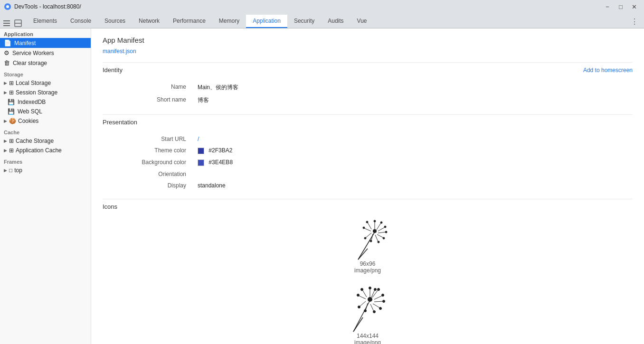 The width and height of the screenshot is (644, 344). Describe the element at coordinates (25, 43) in the screenshot. I see `sidebar-label-manifest: Manifest` at that location.